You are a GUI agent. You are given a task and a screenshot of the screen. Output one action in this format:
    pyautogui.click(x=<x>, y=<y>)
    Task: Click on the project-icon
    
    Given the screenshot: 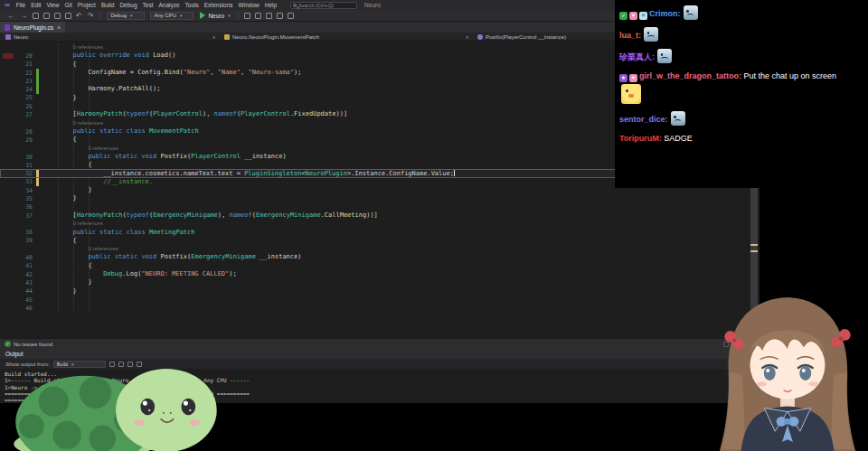 What is the action you would take?
    pyautogui.click(x=8, y=37)
    